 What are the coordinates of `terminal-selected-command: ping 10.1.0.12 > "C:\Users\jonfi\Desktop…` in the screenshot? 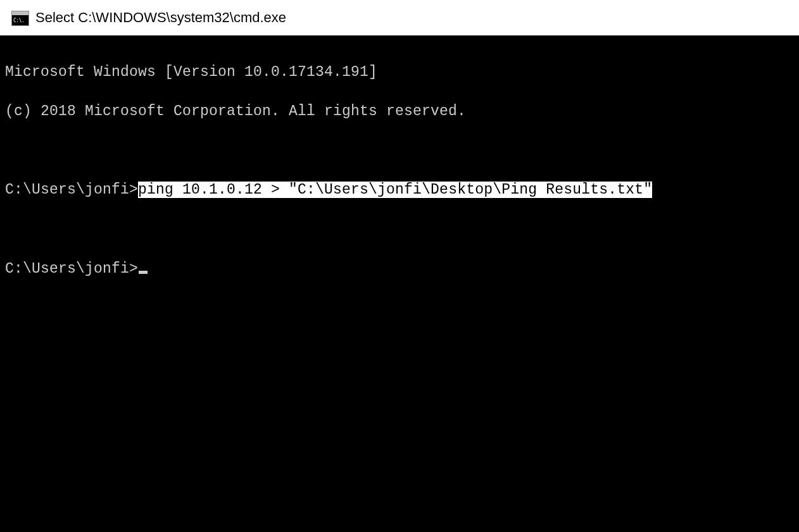 It's located at (395, 190).